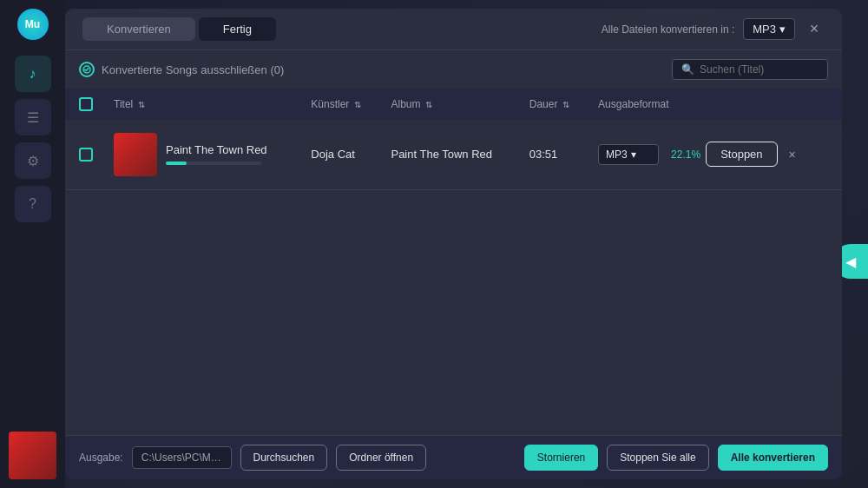 This screenshot has width=868, height=488. I want to click on duration-sort-icon: ⇅, so click(566, 104).